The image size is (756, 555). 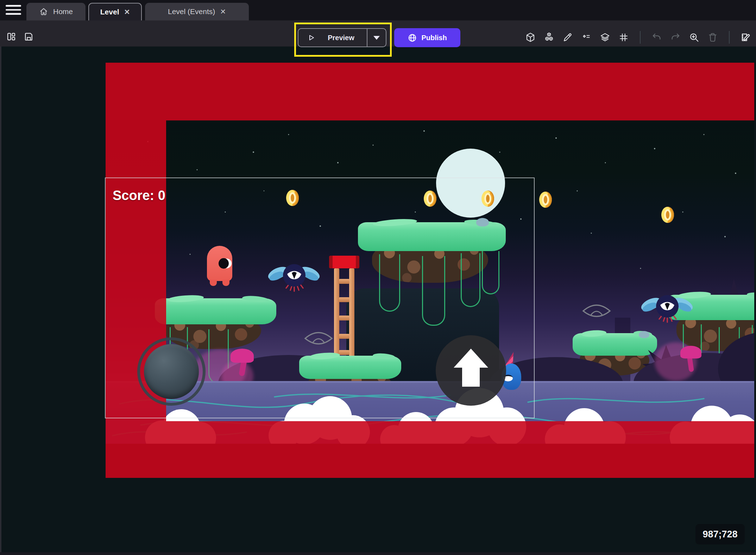 What do you see at coordinates (720, 534) in the screenshot?
I see `cursor-coordinates-badge: 987;728` at bounding box center [720, 534].